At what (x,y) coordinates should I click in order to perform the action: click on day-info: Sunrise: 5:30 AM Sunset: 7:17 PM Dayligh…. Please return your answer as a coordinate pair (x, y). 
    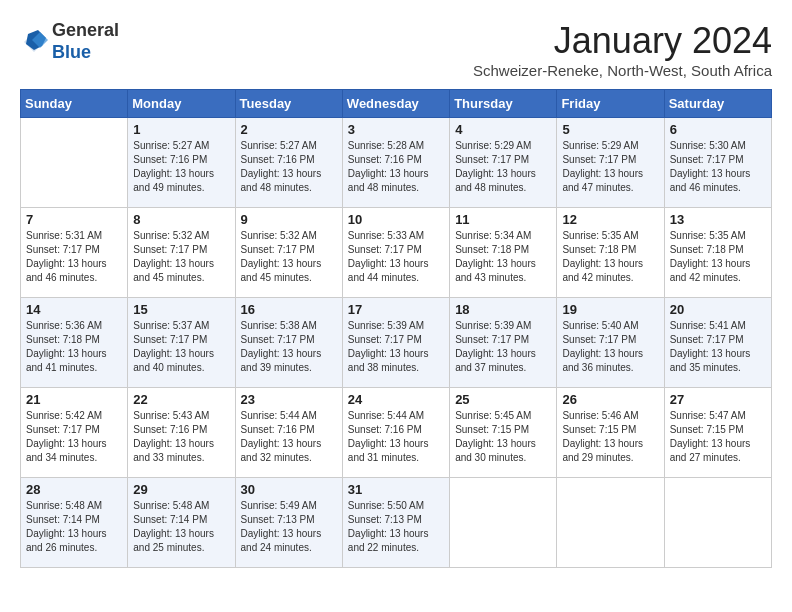
    Looking at the image, I should click on (718, 167).